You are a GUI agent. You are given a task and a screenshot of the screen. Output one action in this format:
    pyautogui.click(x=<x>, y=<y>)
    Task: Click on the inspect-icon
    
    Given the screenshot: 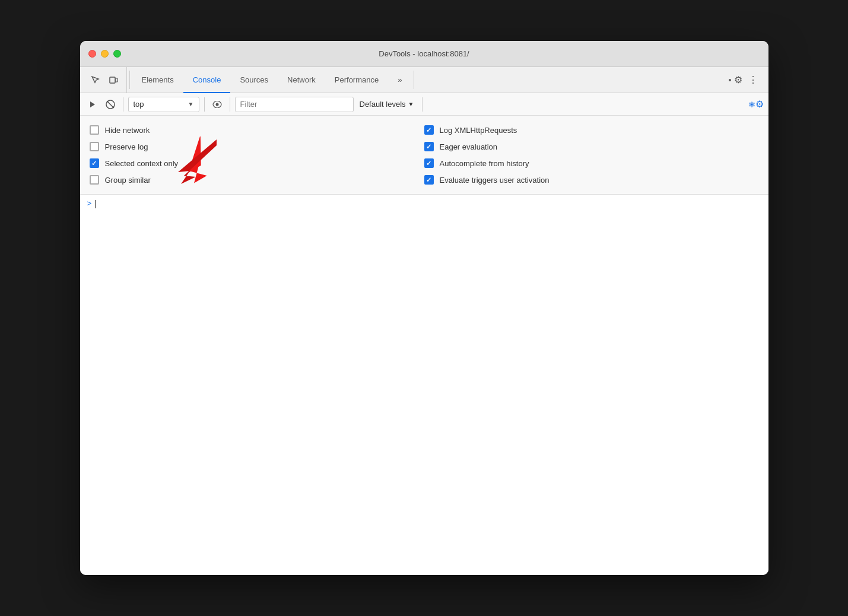 What is the action you would take?
    pyautogui.click(x=96, y=80)
    